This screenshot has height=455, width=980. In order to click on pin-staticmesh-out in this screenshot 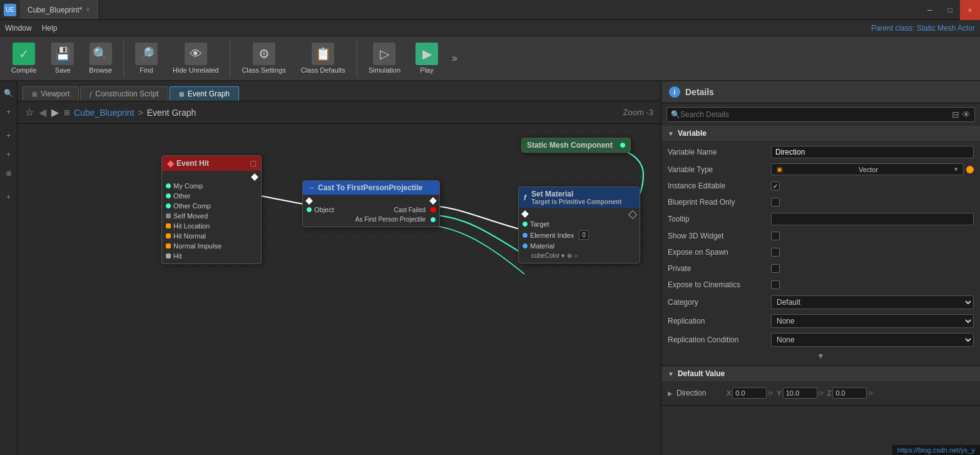, I will do `click(623, 145)`.